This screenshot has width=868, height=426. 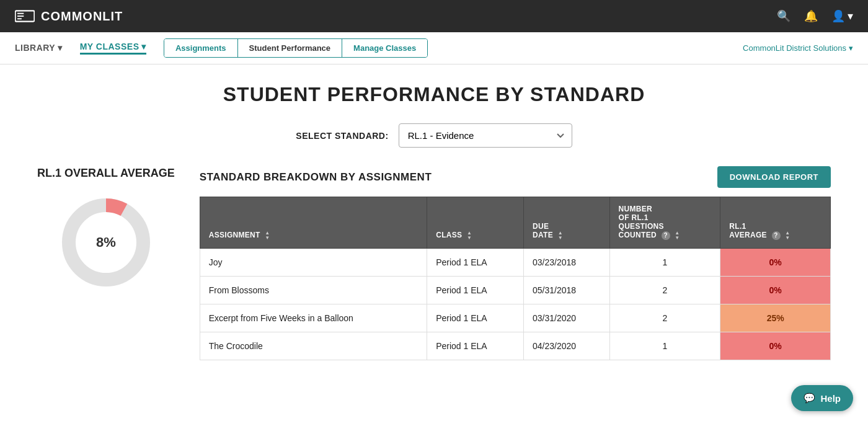 I want to click on standard-select: RL.1 - Evidence RL.2 - Theme RL.3 - Char…, so click(x=485, y=135).